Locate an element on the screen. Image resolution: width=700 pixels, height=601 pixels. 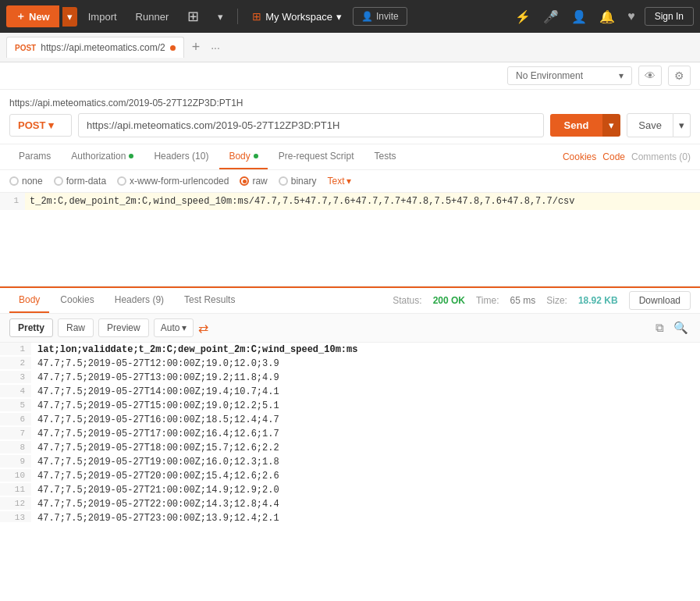
nav-divider is located at coordinates (237, 16).